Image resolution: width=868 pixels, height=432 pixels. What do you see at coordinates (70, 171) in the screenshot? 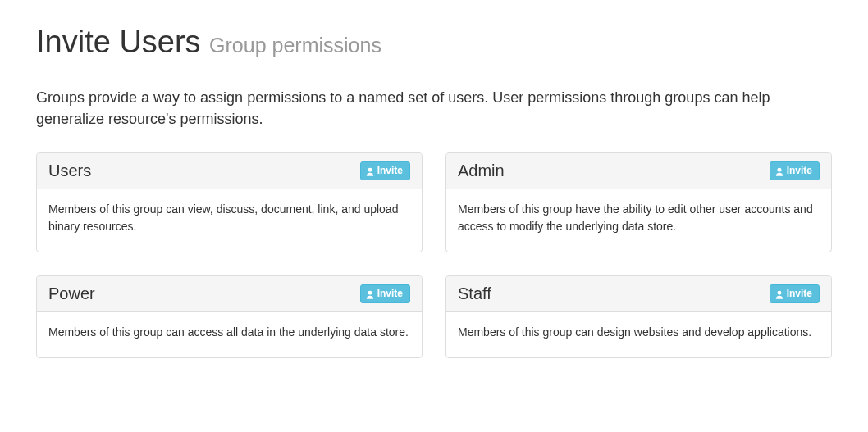
I see `group-card-title: Users` at bounding box center [70, 171].